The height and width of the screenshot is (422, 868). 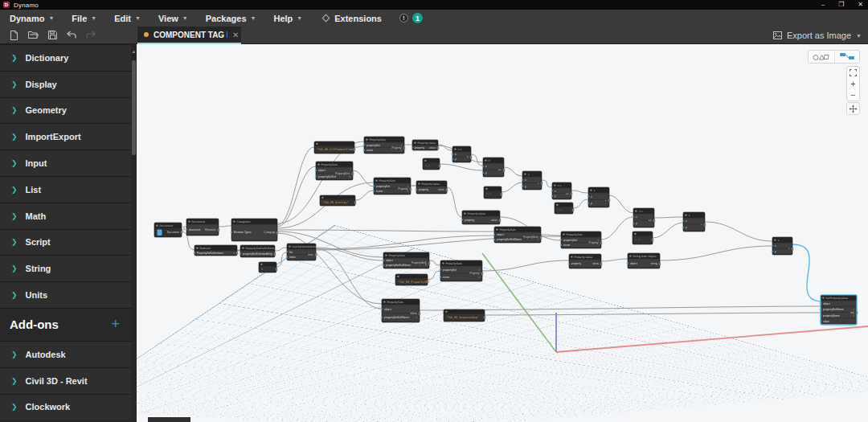 I want to click on menu-item-file: File▼, so click(x=84, y=18).